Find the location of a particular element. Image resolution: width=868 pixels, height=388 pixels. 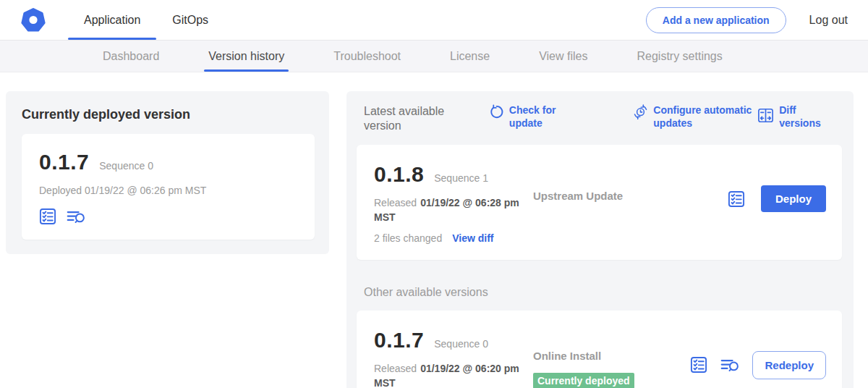

subnav-tab-registry-settings: Registry settings is located at coordinates (679, 56).